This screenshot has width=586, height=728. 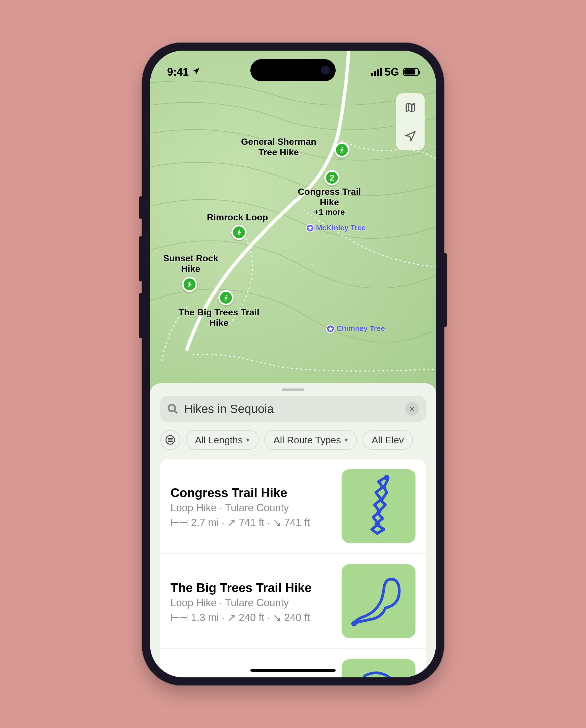 What do you see at coordinates (293, 409) in the screenshot?
I see `search-bar` at bounding box center [293, 409].